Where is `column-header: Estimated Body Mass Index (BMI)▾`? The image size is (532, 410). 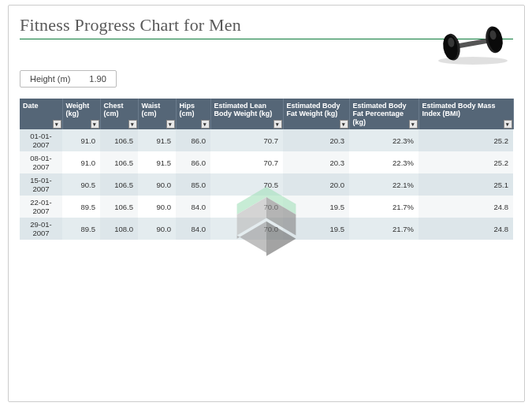 column-header: Estimated Body Mass Index (BMI)▾ is located at coordinates (466, 114).